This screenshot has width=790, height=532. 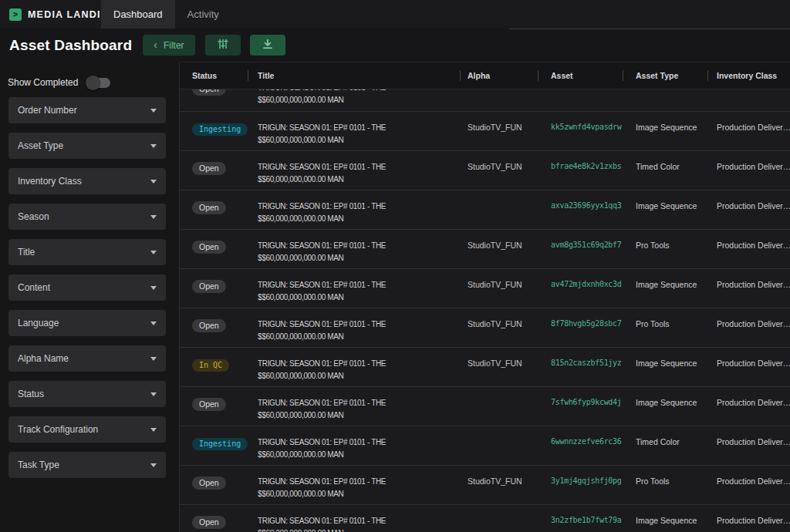 I want to click on filter-dropdown-status: Status, so click(x=87, y=394).